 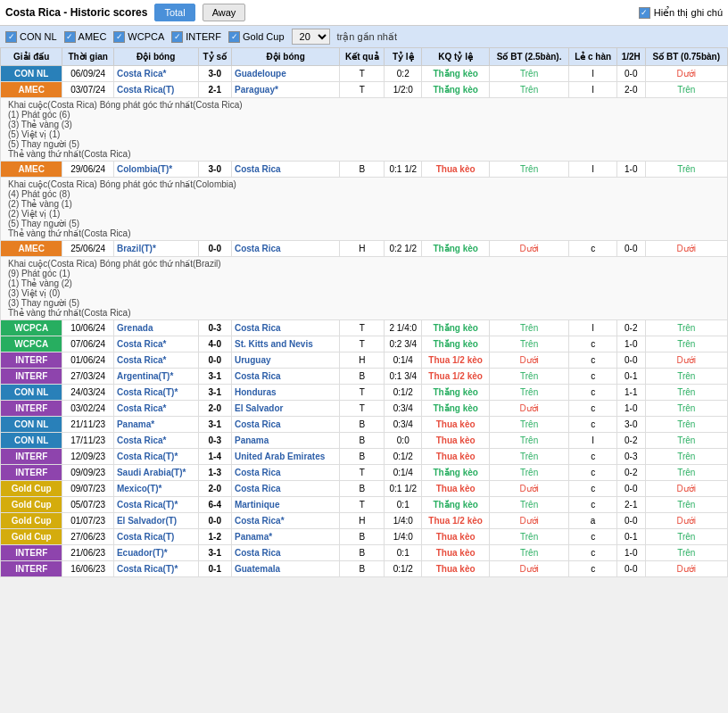 I want to click on cell-away: Guatemala, so click(x=285, y=569).